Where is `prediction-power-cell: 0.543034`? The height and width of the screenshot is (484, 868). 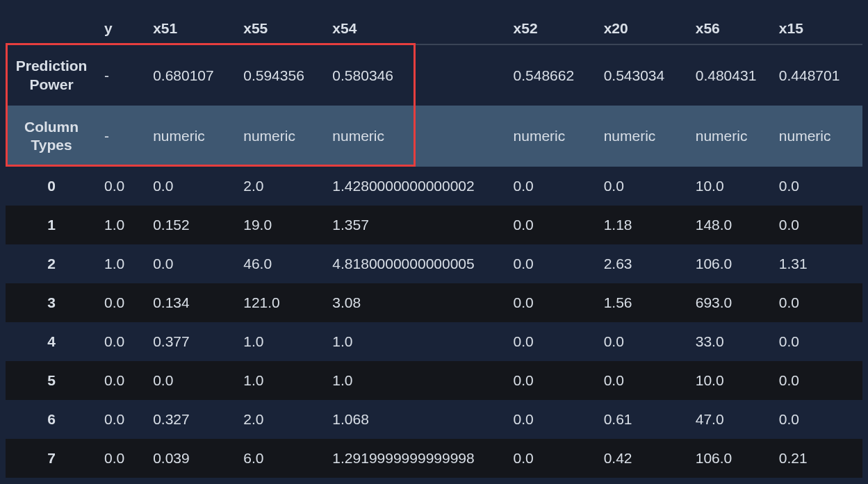
prediction-power-cell: 0.543034 is located at coordinates (643, 75).